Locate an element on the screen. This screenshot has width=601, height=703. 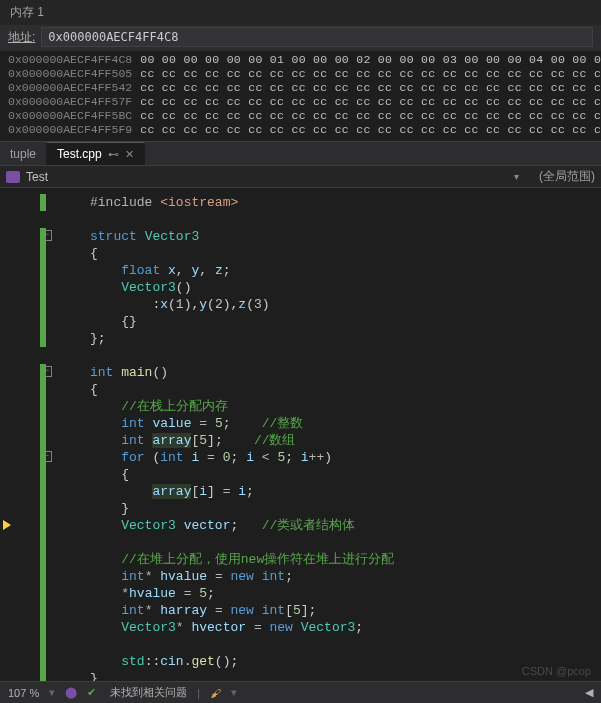
tab-label: Test.cpp is located at coordinates (80, 154).